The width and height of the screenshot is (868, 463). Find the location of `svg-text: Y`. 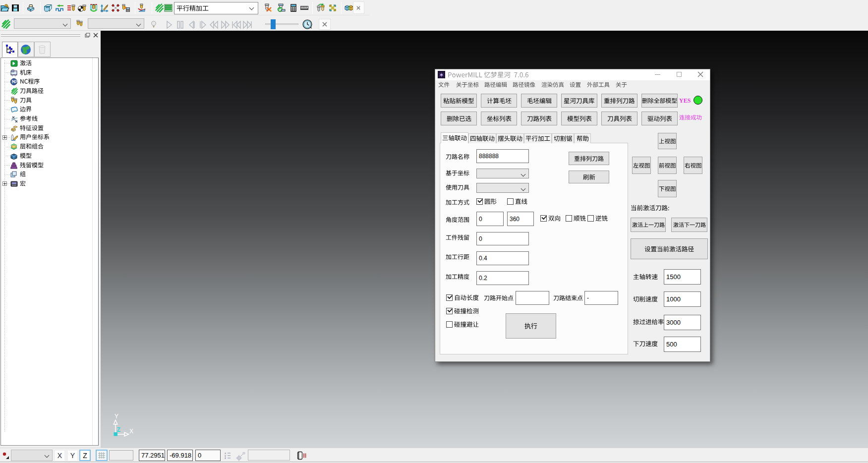

svg-text: Y is located at coordinates (116, 416).